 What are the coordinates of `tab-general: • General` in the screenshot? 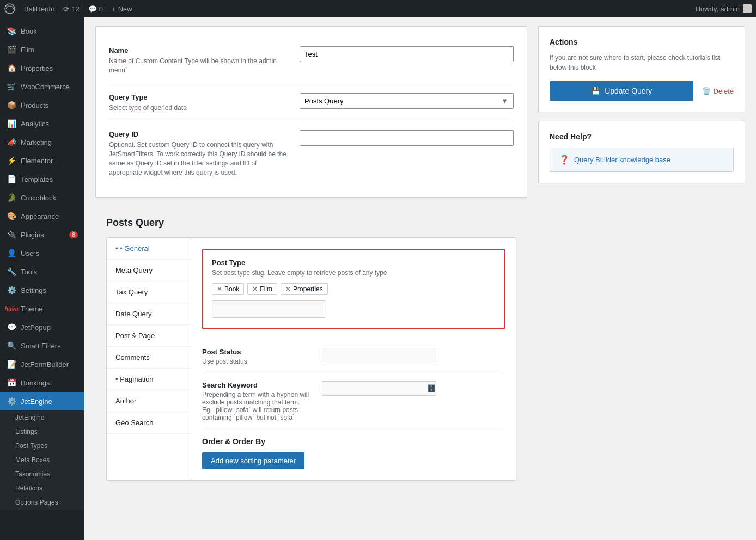 It's located at (149, 249).